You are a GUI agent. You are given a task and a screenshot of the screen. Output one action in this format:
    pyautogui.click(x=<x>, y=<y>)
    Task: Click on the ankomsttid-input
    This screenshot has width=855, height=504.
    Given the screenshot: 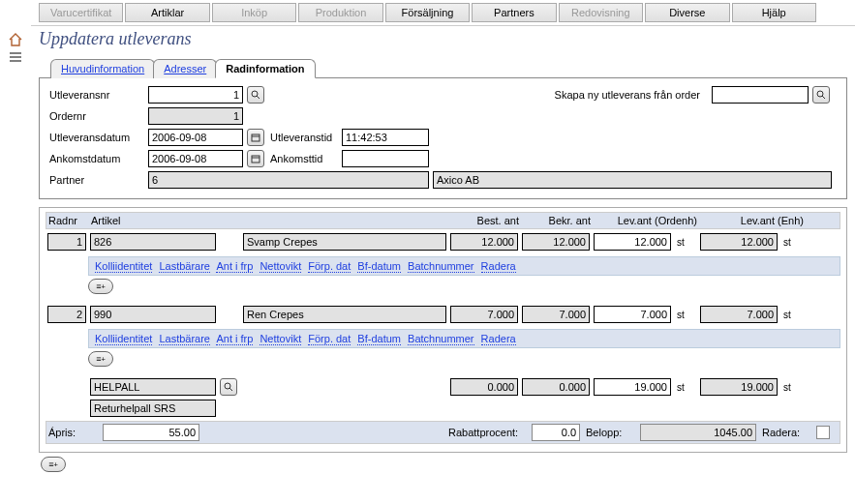 What is the action you would take?
    pyautogui.click(x=385, y=159)
    